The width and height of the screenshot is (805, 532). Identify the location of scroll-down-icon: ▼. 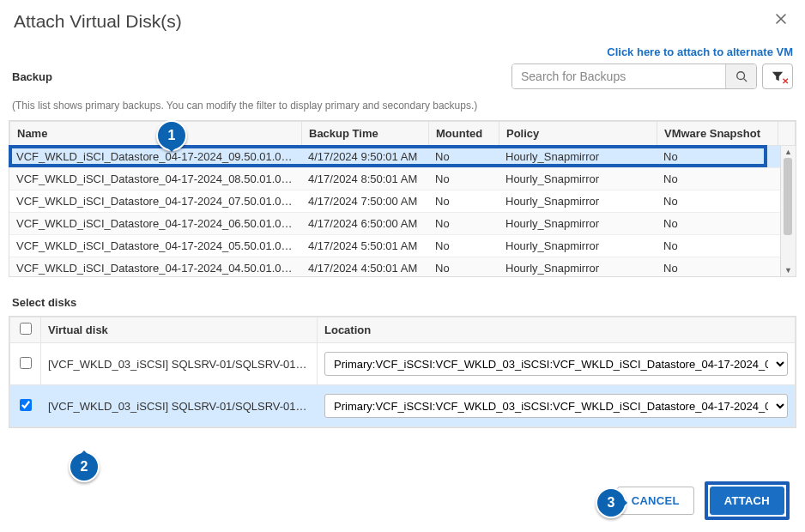
(788, 270).